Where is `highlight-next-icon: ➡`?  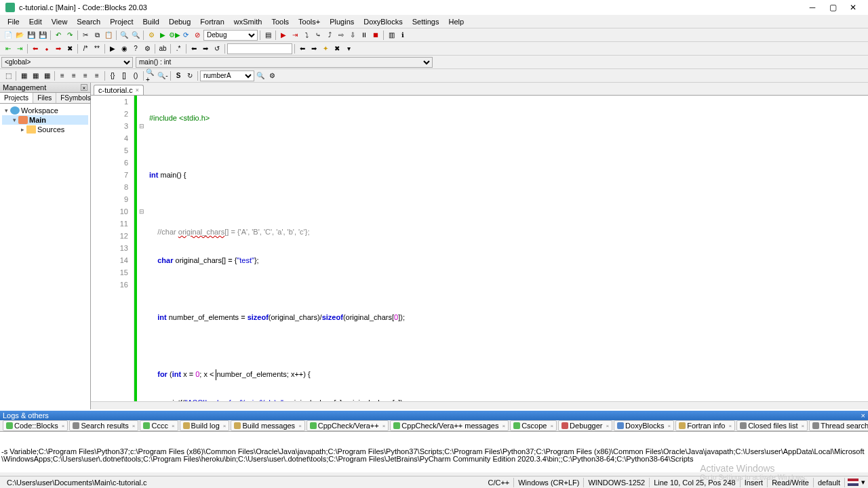 highlight-next-icon: ➡ is located at coordinates (314, 49).